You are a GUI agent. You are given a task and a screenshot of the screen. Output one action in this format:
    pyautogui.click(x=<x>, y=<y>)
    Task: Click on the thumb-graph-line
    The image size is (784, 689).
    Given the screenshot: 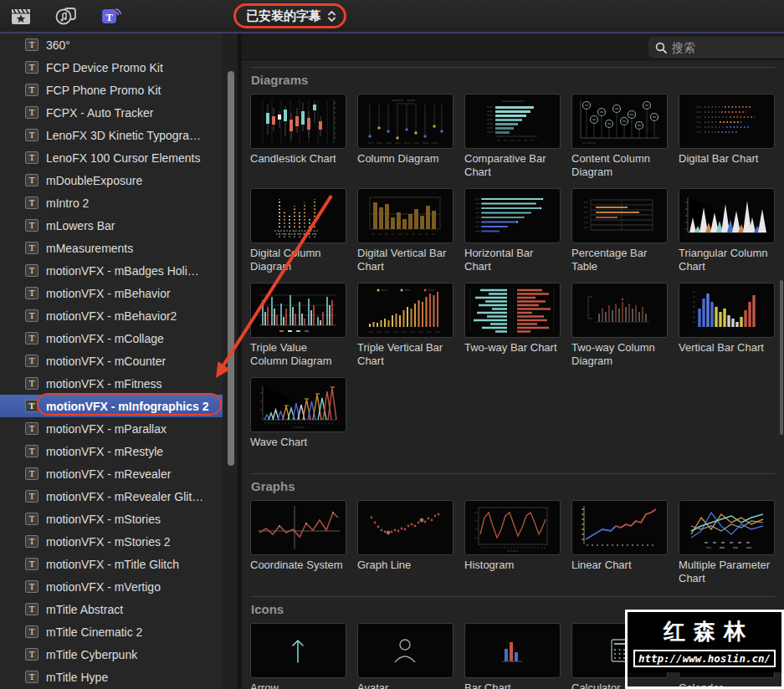 What is the action you would take?
    pyautogui.click(x=405, y=528)
    